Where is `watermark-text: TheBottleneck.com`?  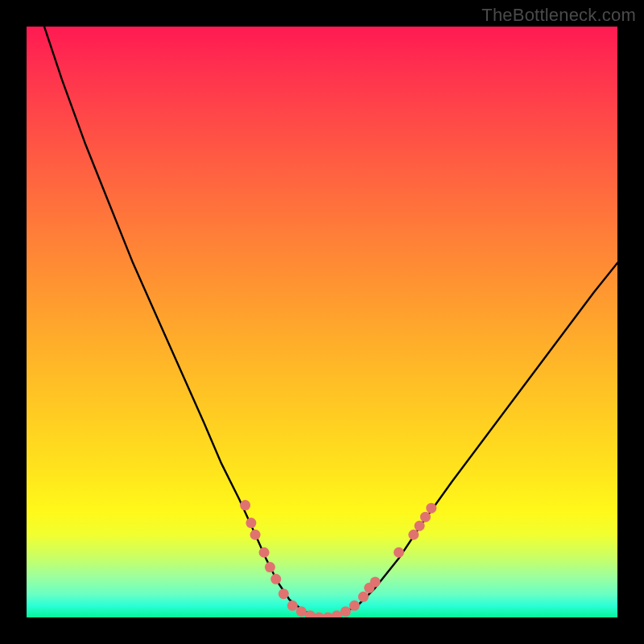
watermark-text: TheBottleneck.com is located at coordinates (559, 15).